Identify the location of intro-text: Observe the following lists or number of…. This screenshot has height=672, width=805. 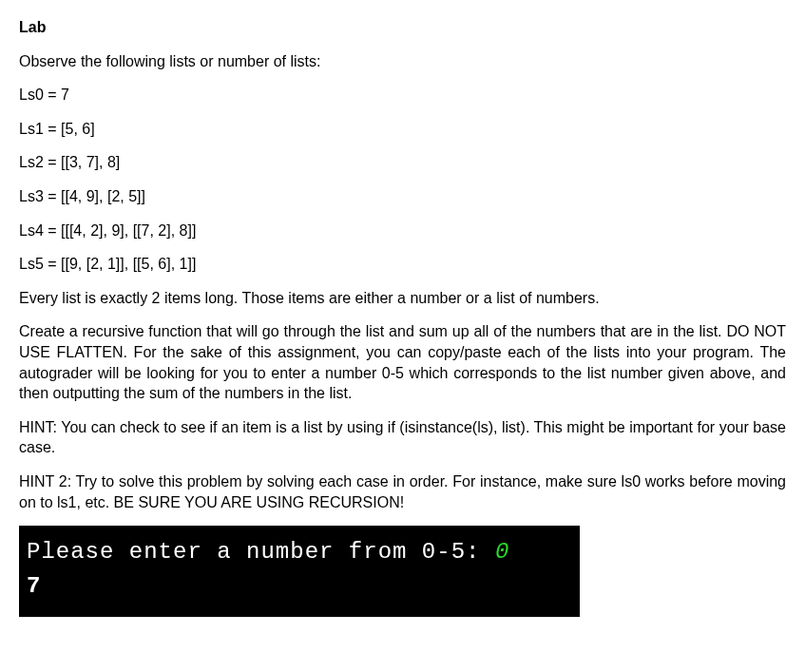
(403, 62).